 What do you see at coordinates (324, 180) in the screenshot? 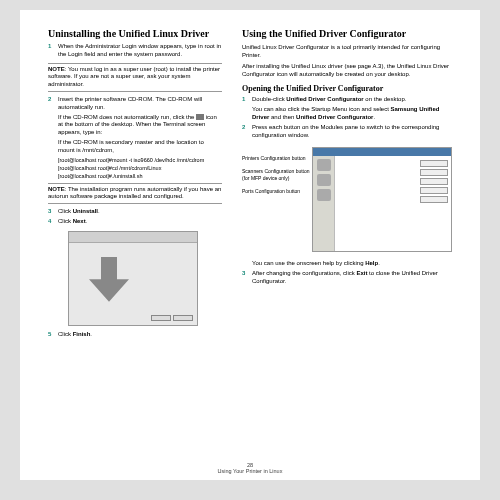
I see `scanner-icon` at bounding box center [324, 180].